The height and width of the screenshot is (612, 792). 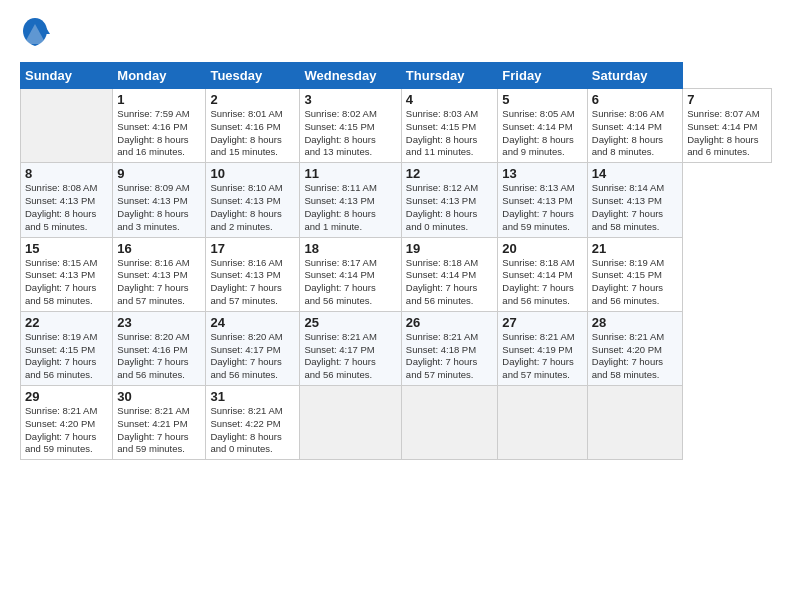 What do you see at coordinates (542, 248) in the screenshot?
I see `day-number: 20` at bounding box center [542, 248].